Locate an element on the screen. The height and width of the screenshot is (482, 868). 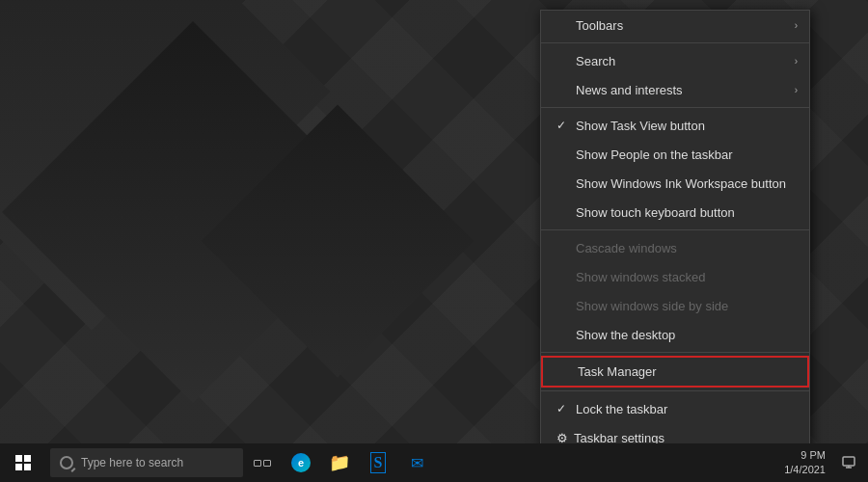
store-button: S is located at coordinates (378, 463).